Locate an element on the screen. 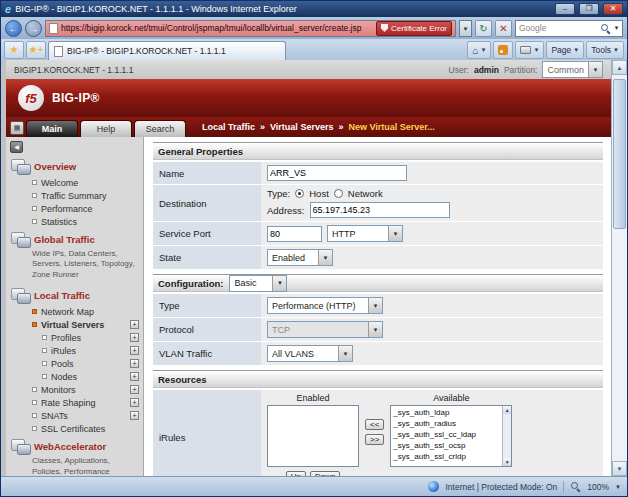  search-provider-dropdown: ▼ is located at coordinates (616, 28).